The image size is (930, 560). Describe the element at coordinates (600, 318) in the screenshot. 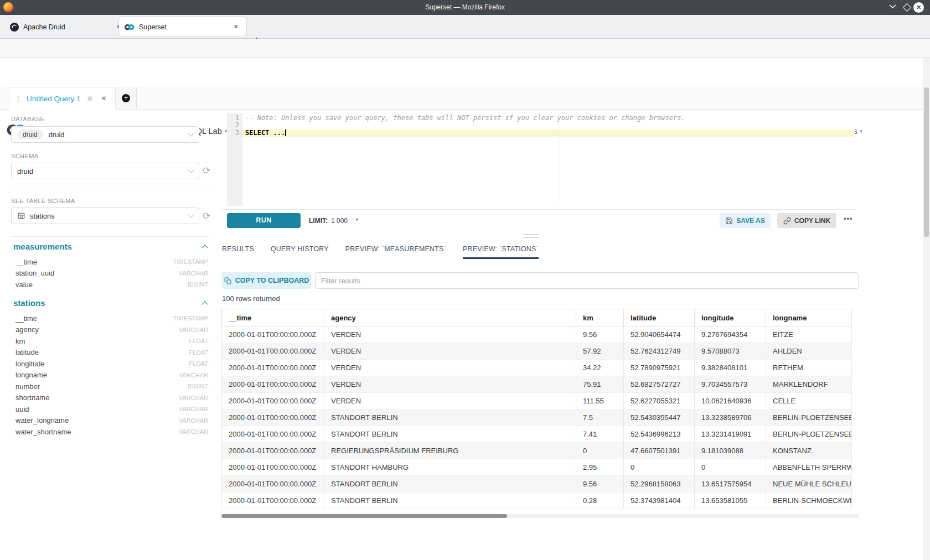

I see `column-header: km` at that location.